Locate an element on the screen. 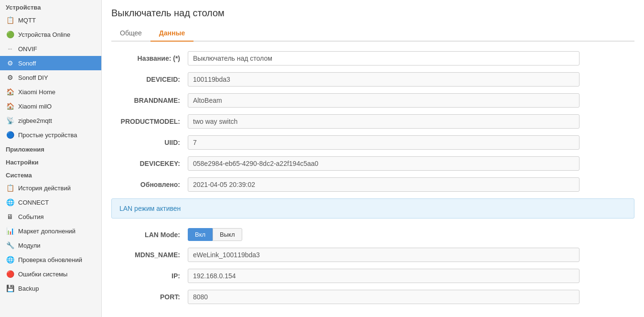  sidebar-item-label: zigbee2mqtt is located at coordinates (35, 120).